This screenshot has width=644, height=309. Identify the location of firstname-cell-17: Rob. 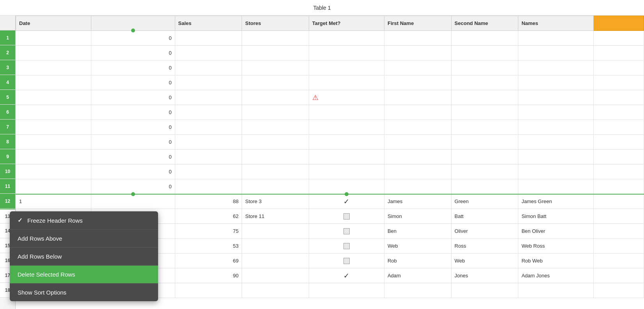
(418, 261).